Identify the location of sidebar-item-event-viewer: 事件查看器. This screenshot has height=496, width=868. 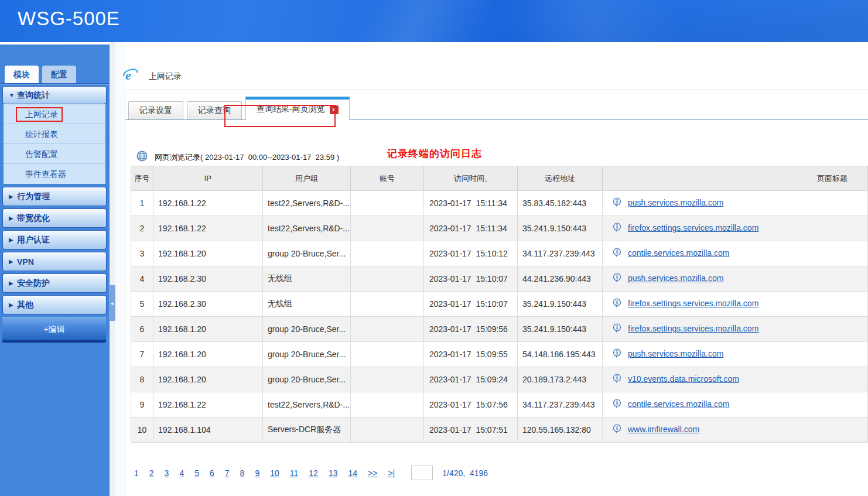
(54, 174).